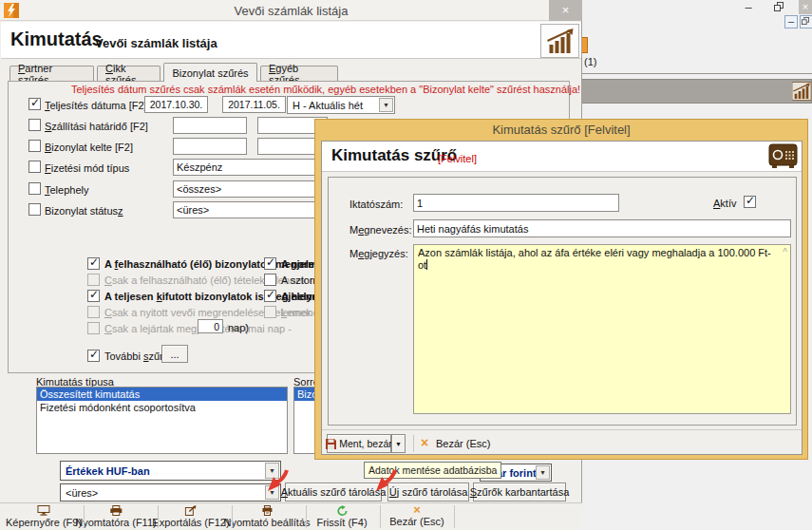 The height and width of the screenshot is (530, 812). I want to click on megjegyzes-text: Azon számlák listája, ahol az áfa értéke…, so click(595, 258).